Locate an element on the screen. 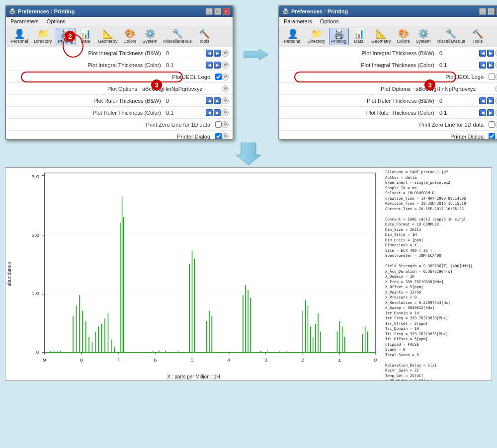 The width and height of the screenshot is (497, 448). setting-row-printer-dialog-left: Printer Dialog ↺ is located at coordinates (119, 135).